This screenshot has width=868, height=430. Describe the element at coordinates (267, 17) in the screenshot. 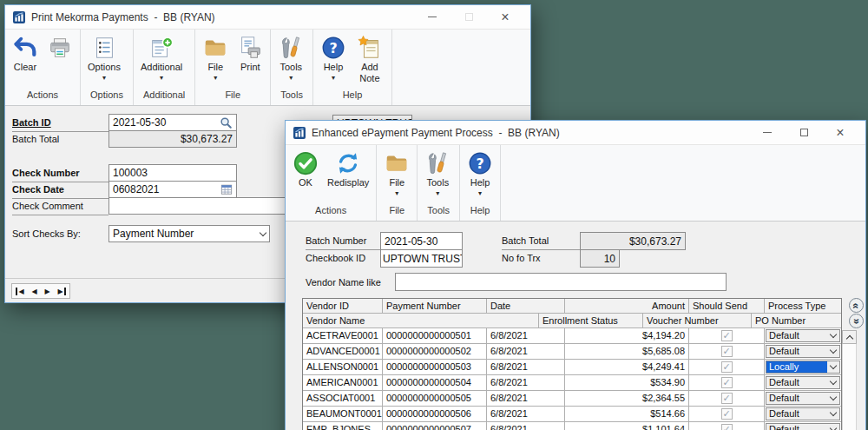

I see `window1-titlebar: Print Mekorma Payments - BB (RYAN) ×` at that location.